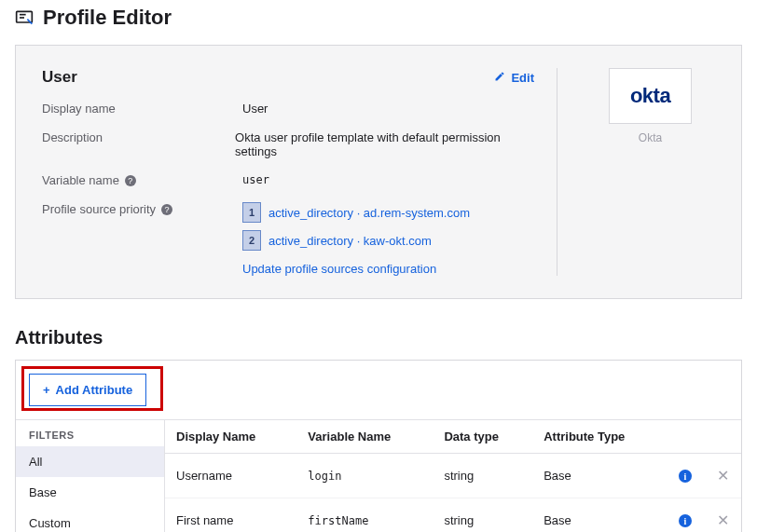  What do you see at coordinates (252, 240) in the screenshot?
I see `priority-badge: 2` at bounding box center [252, 240].